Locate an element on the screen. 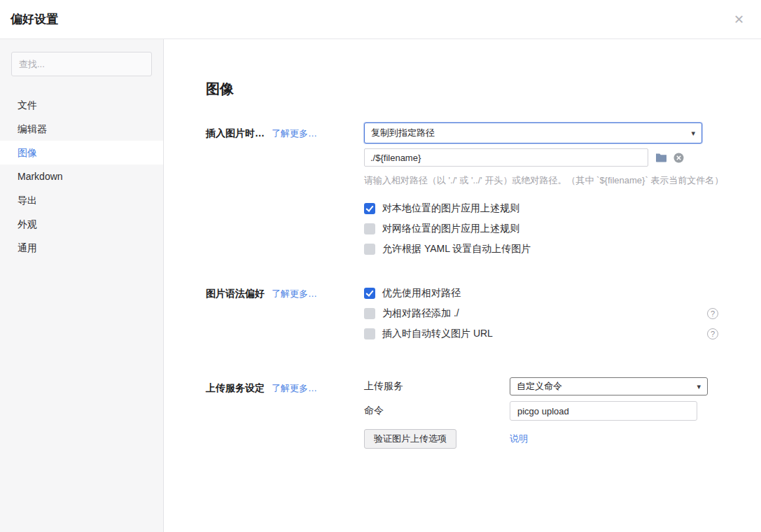 Image resolution: width=761 pixels, height=532 pixels. section-label: 插入图片时… is located at coordinates (235, 133).